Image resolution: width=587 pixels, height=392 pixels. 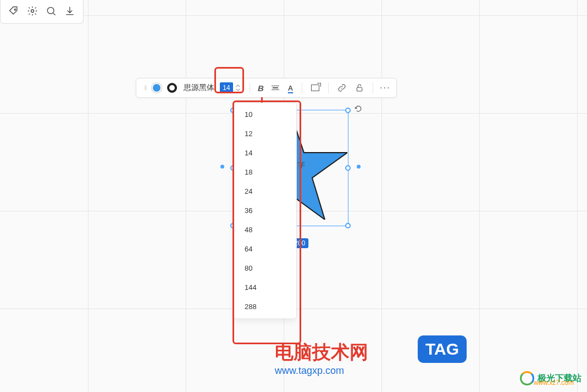 I want to click on font-size-option: 48, so click(x=265, y=229).